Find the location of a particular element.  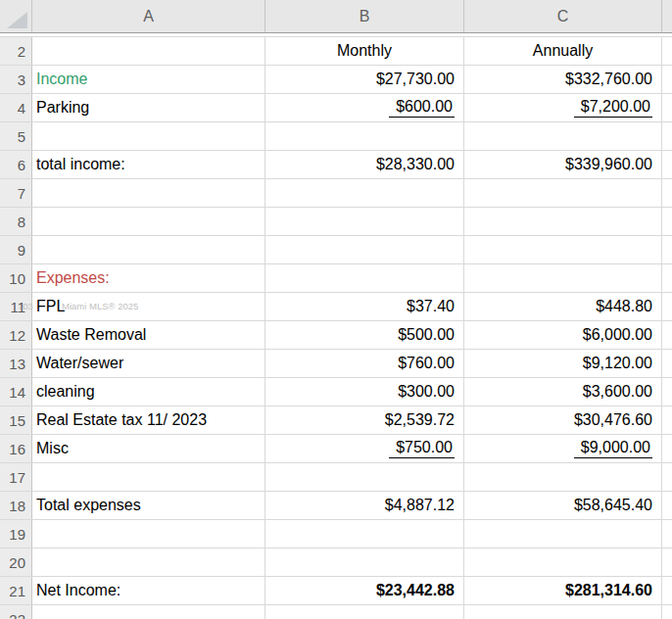

row-number-7: 7 is located at coordinates (16, 193).